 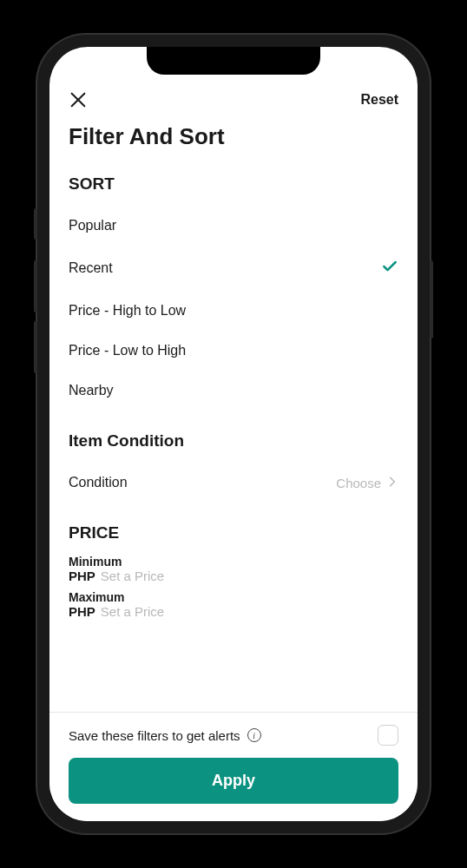 What do you see at coordinates (390, 268) in the screenshot?
I see `check-icon` at bounding box center [390, 268].